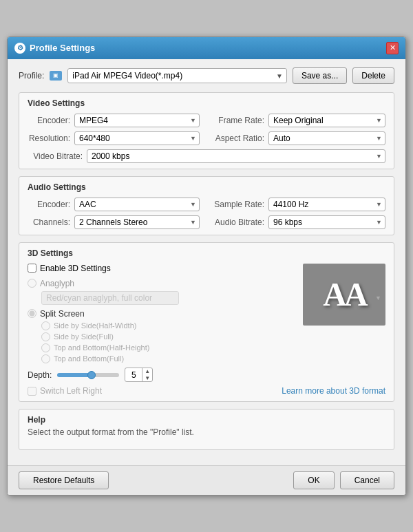 Image resolution: width=413 pixels, height=532 pixels. Describe the element at coordinates (84, 337) in the screenshot. I see `side-full-label: Side by Side(Full)` at that location.